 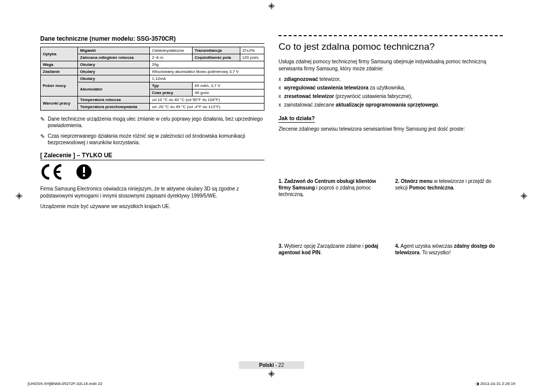 I want to click on ce-mark-row, so click(x=152, y=172).